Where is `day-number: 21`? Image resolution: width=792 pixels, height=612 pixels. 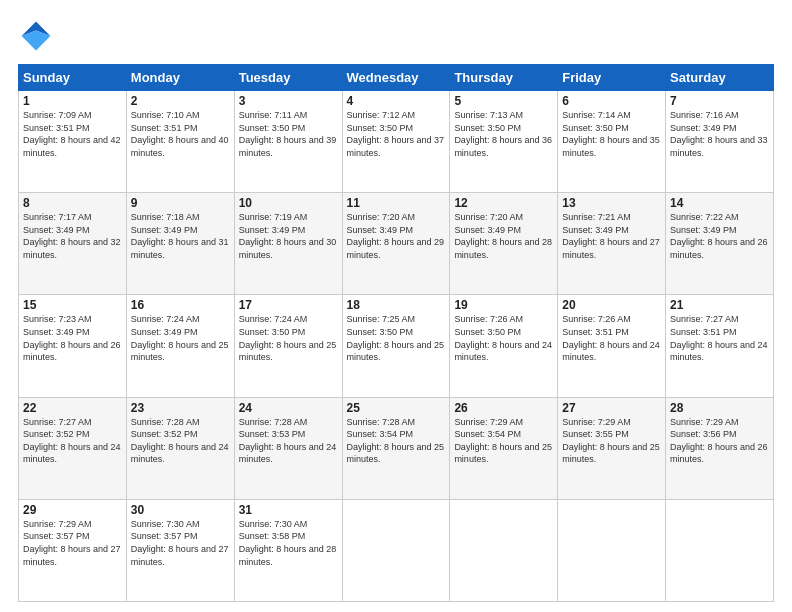 day-number: 21 is located at coordinates (720, 305).